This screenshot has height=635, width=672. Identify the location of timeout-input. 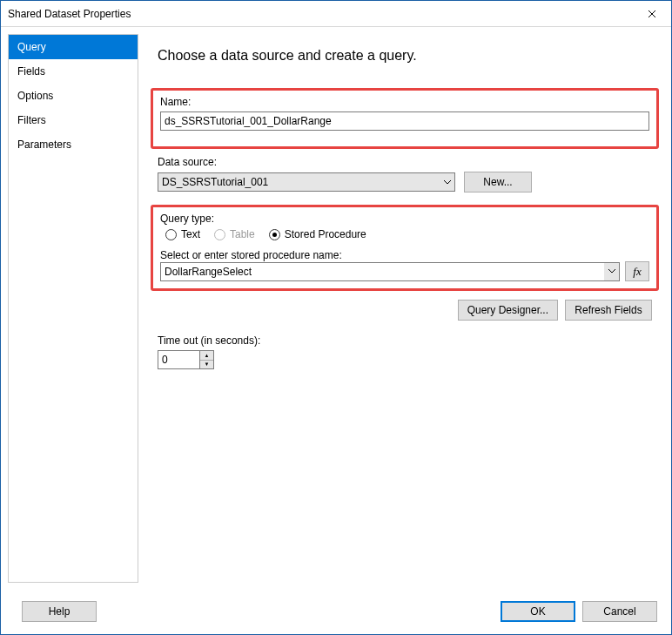
(178, 360).